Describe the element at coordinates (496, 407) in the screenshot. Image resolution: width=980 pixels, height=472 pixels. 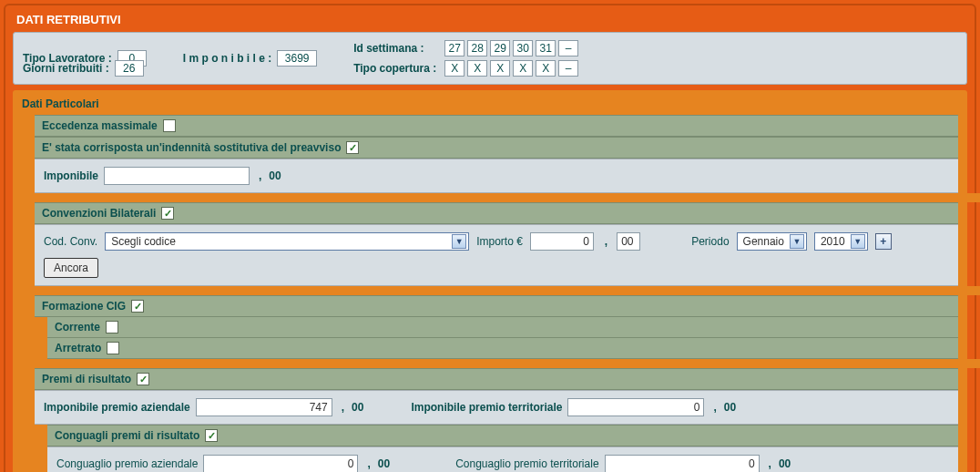
I see `premi-content: Imponibile premio aziendale , 00 Imponib…` at that location.